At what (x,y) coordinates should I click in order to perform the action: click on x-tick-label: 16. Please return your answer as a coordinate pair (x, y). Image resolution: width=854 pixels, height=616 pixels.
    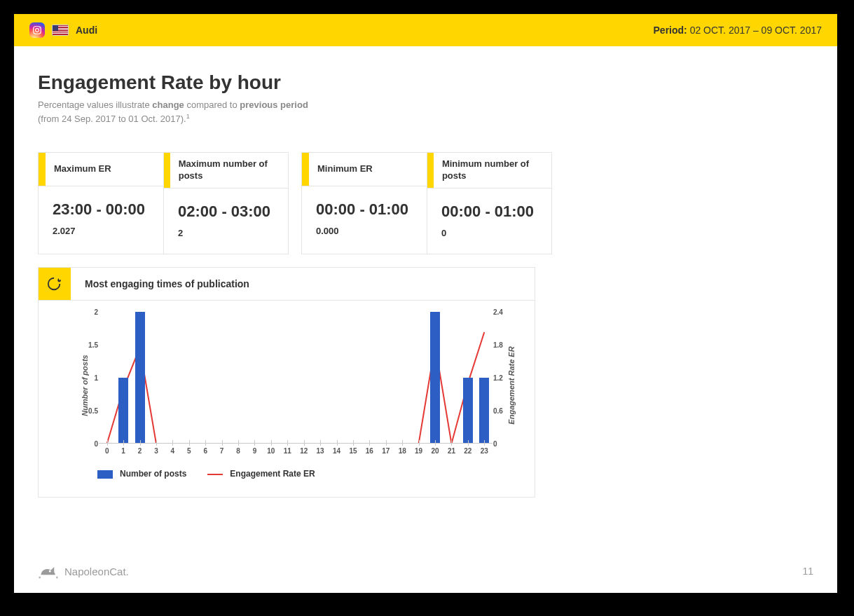
    Looking at the image, I should click on (370, 451).